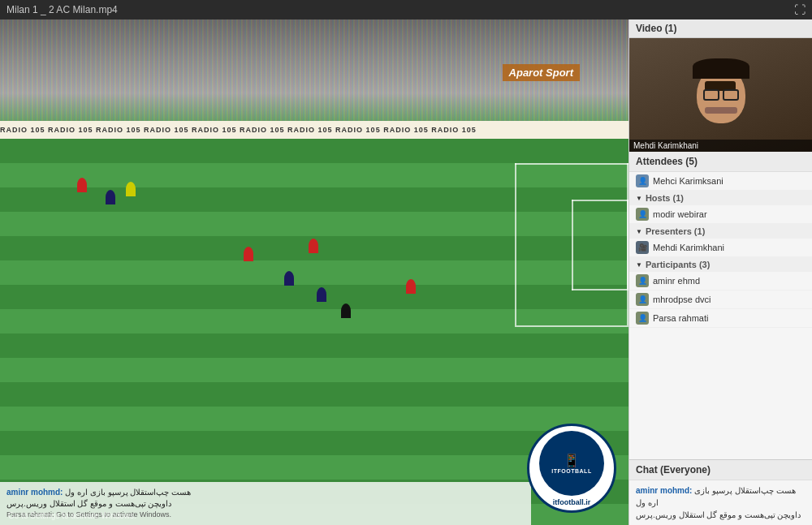  Describe the element at coordinates (642, 214) in the screenshot. I see `host-icon: 👤` at that location.